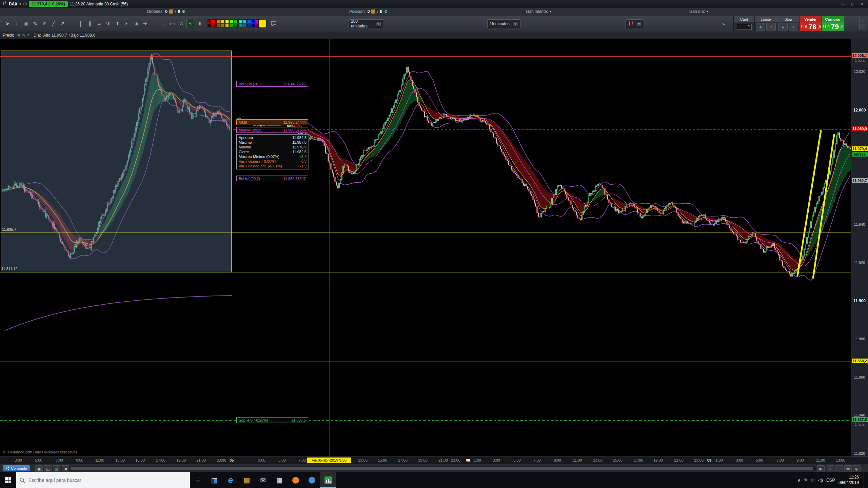 Image resolution: width=868 pixels, height=488 pixels. I want to click on share-button: Compartir, so click(16, 468).